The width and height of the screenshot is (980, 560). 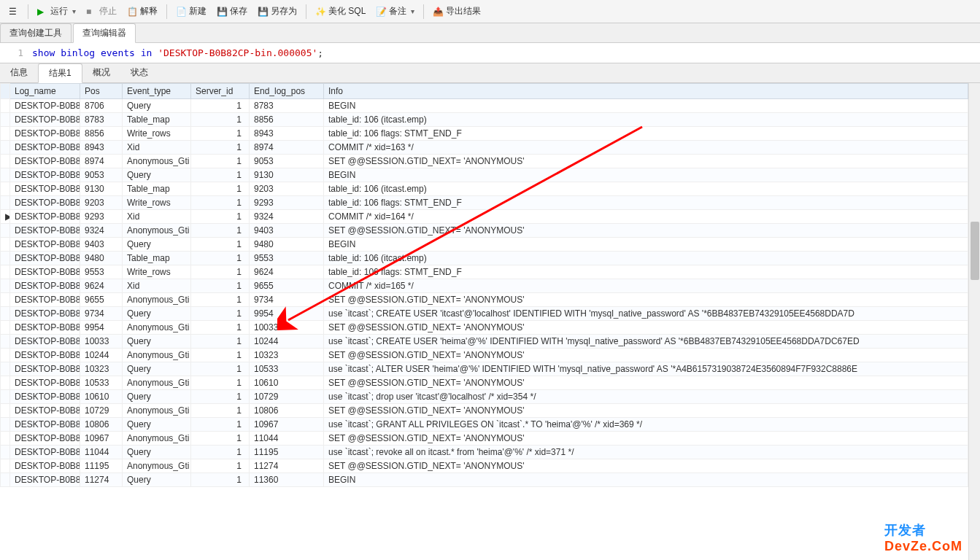 I want to click on table-row: DESKTOP-B0B810533Anonymous_Gti110610SET …, so click(x=485, y=384).